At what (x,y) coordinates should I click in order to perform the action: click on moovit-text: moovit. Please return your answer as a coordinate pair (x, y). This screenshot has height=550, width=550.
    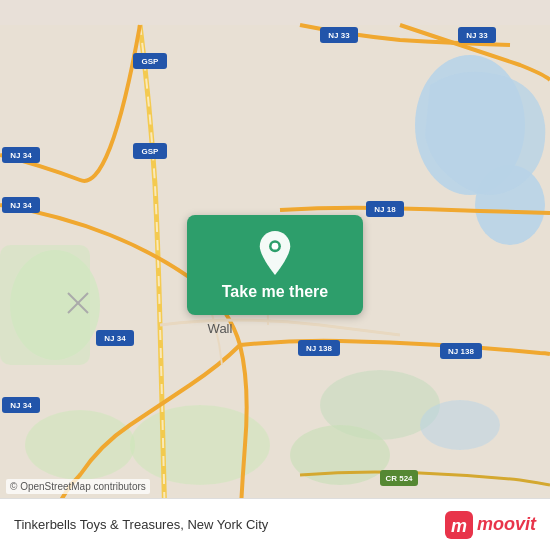
    Looking at the image, I should click on (506, 524).